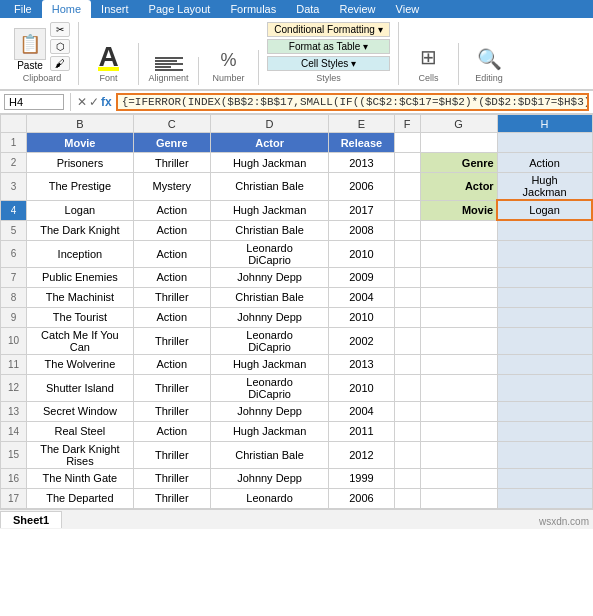  Describe the element at coordinates (270, 364) in the screenshot. I see `cell-d11: Hugh Jackman` at that location.